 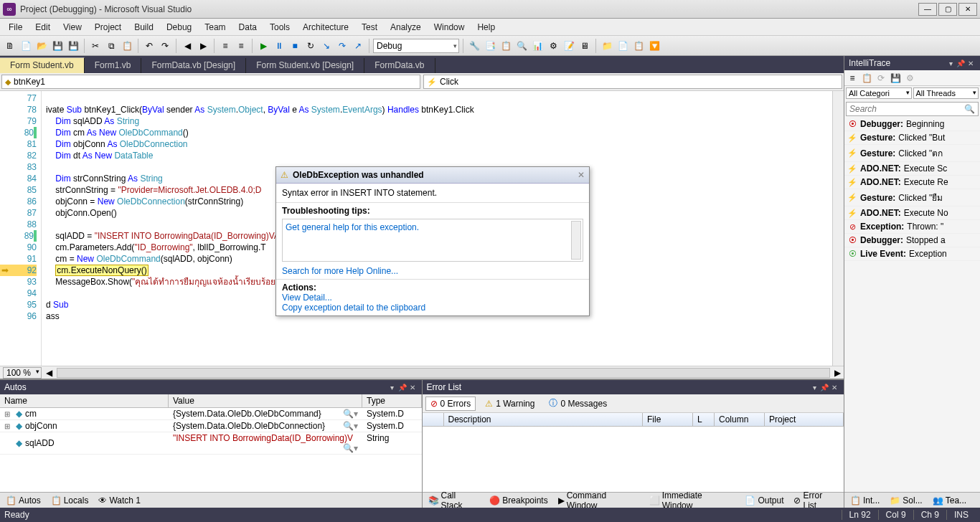 What do you see at coordinates (865, 500) in the screenshot?
I see `tab-intellitrace: 📋 Int...` at bounding box center [865, 500].